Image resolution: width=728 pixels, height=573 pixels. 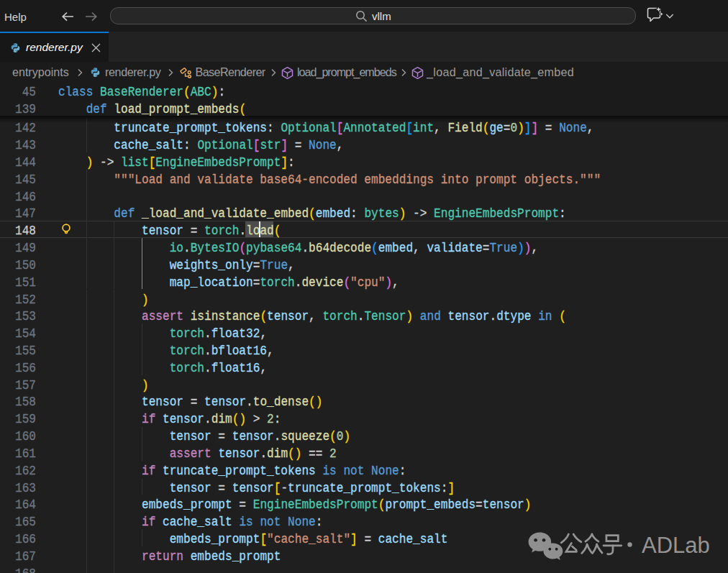 I want to click on svg-text: ADLab, so click(x=676, y=545).